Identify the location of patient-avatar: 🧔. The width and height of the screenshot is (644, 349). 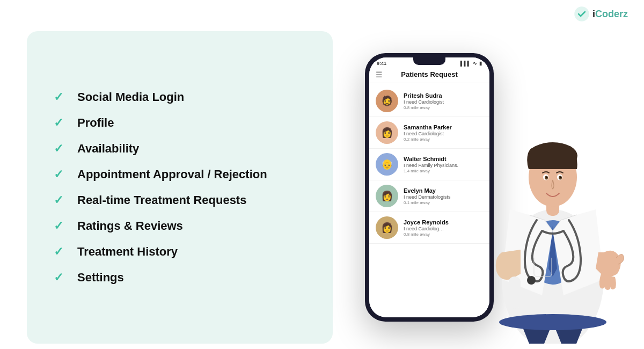
(387, 101).